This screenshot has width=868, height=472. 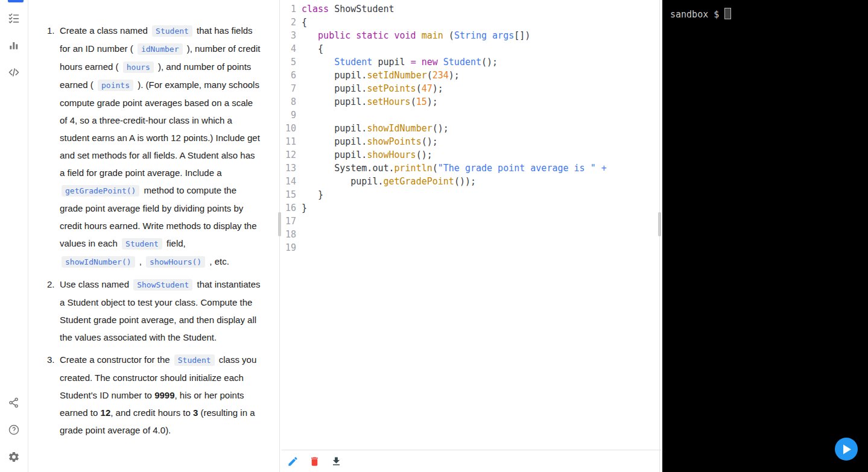 What do you see at coordinates (105, 30) in the screenshot?
I see `text-segment: Create a class named` at bounding box center [105, 30].